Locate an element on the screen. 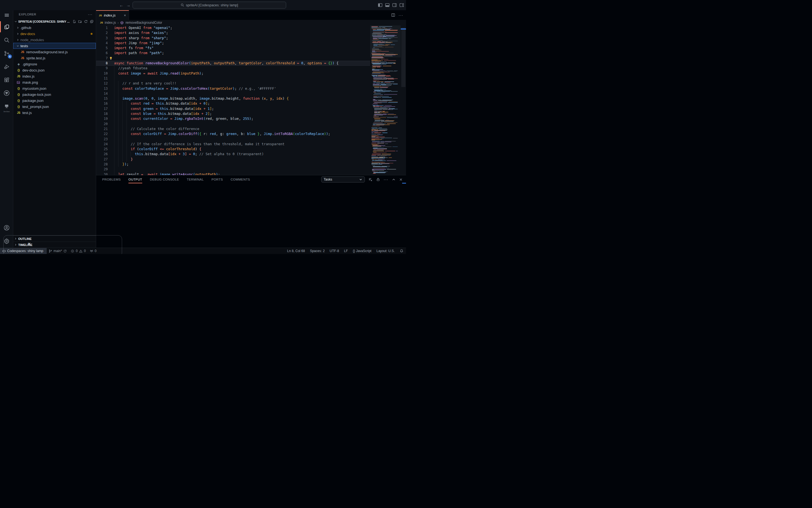  code-line-27: 27 } is located at coordinates (233, 159).